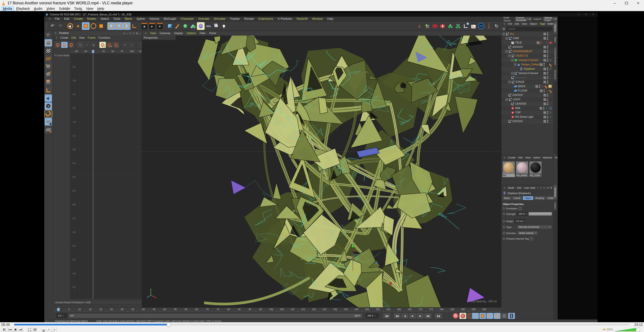 The width and height of the screenshot is (644, 332). What do you see at coordinates (216, 316) in the screenshot?
I see `preview-range-slider: 0 F200 F` at bounding box center [216, 316].